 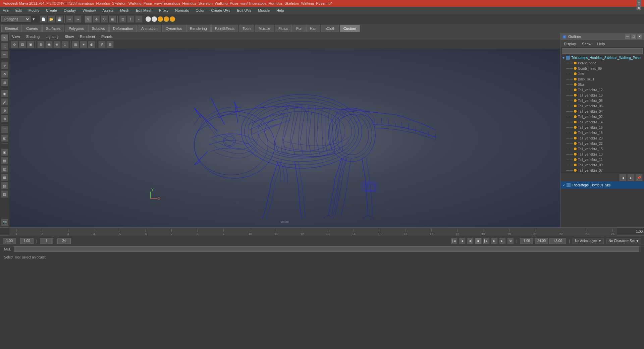 I want to click on character-set-selector: No Character Set ▼, so click(x=624, y=241).